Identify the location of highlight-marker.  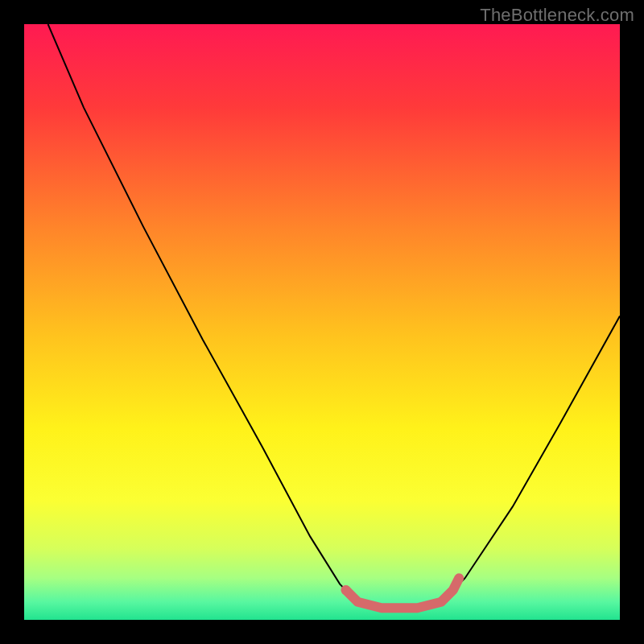
(346, 590).